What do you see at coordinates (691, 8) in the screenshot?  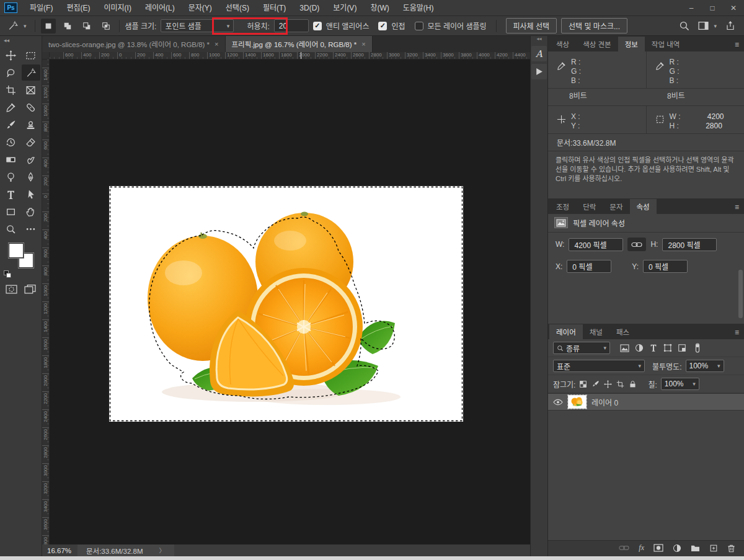 I see `minimize-button: –` at bounding box center [691, 8].